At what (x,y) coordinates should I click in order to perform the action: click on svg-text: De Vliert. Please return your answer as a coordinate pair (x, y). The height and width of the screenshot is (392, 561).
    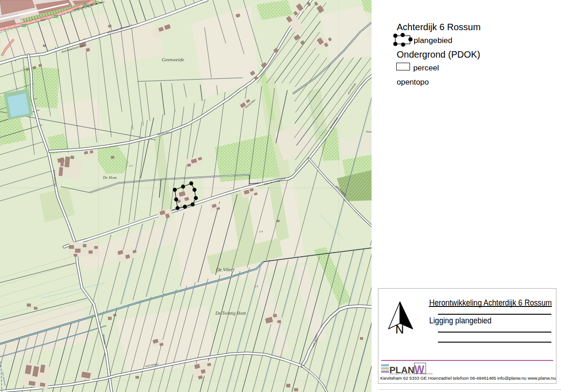
    Looking at the image, I should click on (225, 269).